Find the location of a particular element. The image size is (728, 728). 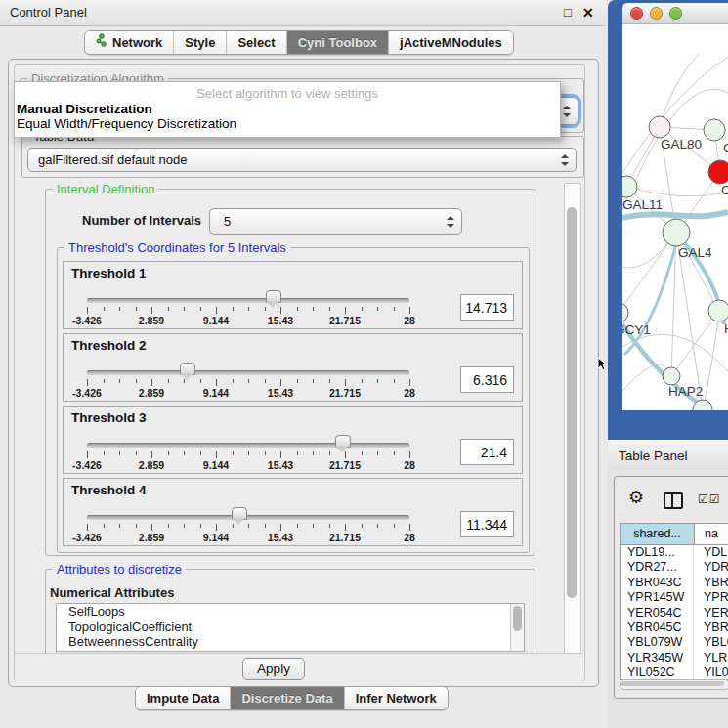

network-edge-highlighted is located at coordinates (675, 215).